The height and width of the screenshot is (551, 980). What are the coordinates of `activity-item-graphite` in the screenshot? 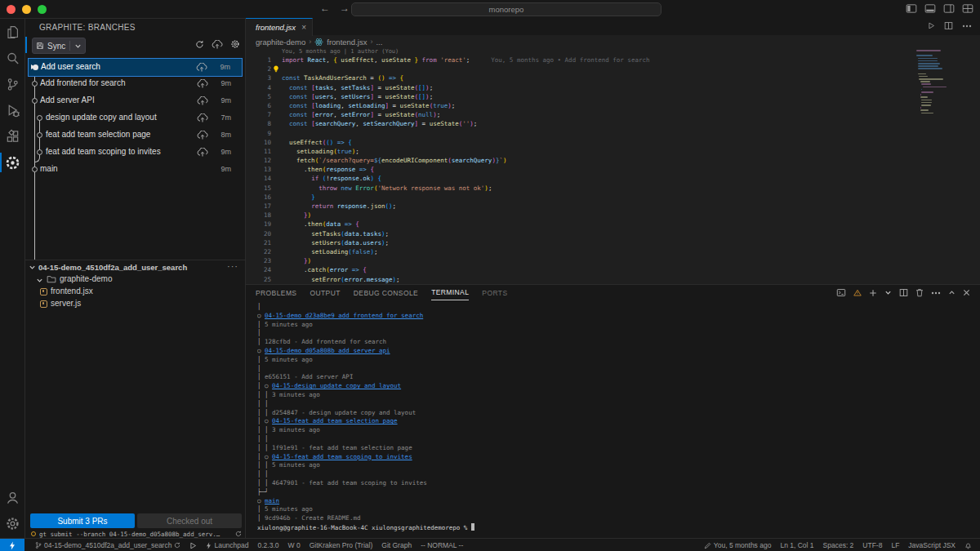 It's located at (12, 162).